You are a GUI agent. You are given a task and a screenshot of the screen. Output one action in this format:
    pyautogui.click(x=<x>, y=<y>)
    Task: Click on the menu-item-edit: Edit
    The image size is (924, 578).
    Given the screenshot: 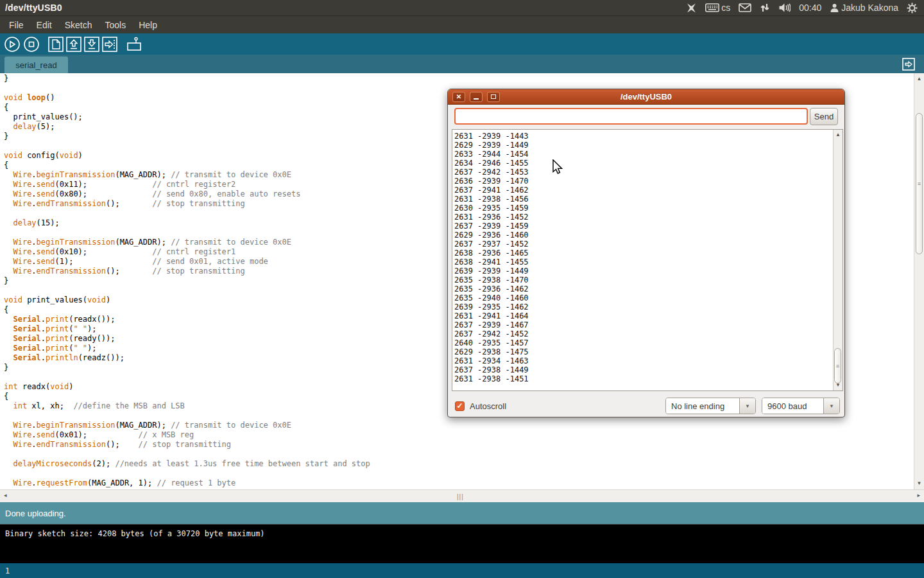 What is the action you would take?
    pyautogui.click(x=44, y=25)
    